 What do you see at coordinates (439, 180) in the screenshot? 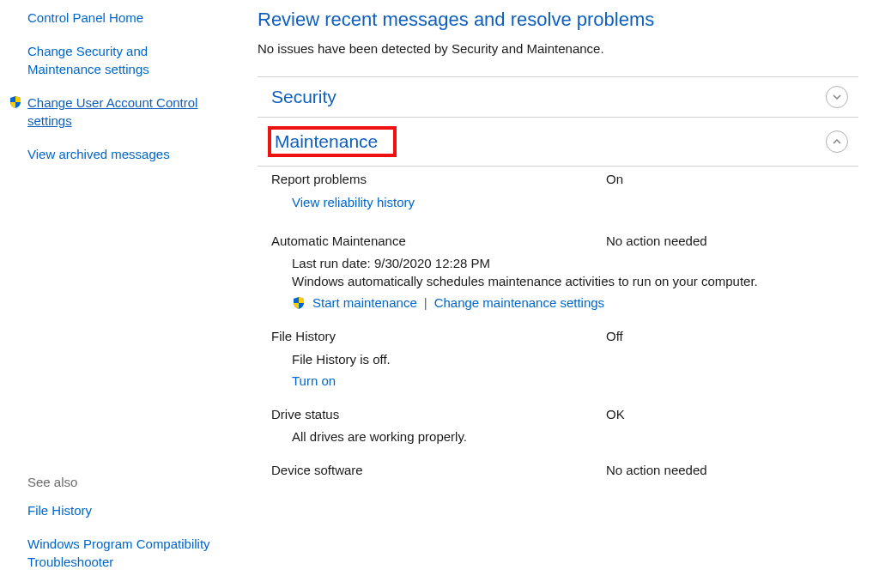
I see `report-problems-label: Report problems` at bounding box center [439, 180].